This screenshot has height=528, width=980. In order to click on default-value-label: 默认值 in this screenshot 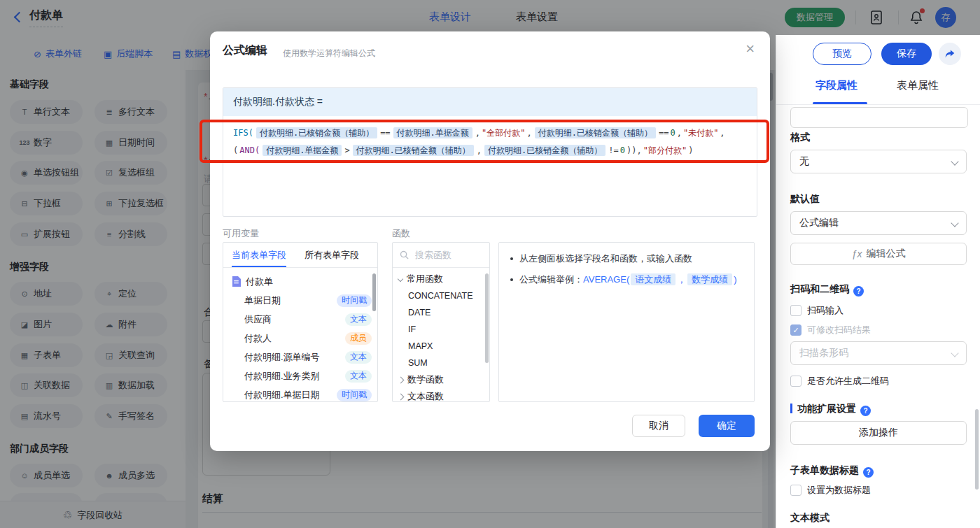, I will do `click(805, 199)`.